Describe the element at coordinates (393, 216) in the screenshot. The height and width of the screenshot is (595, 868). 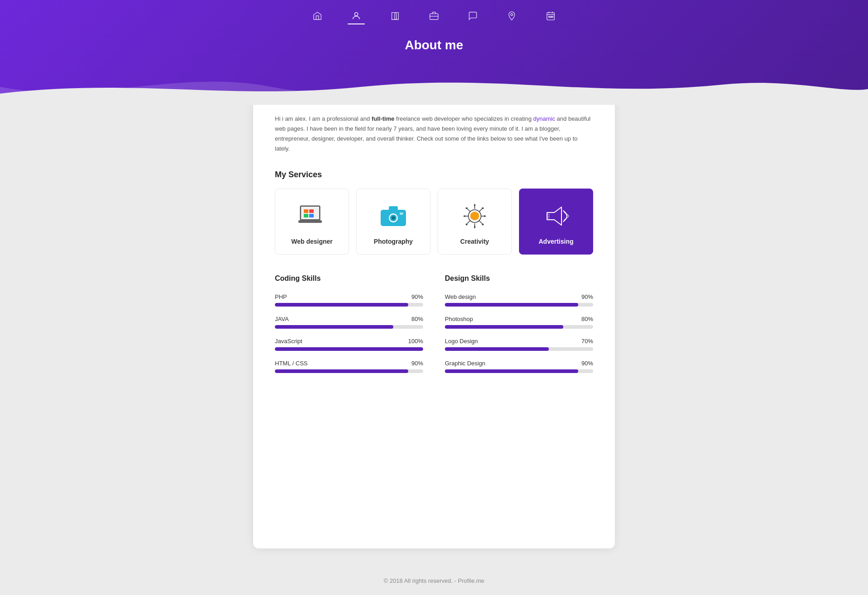
I see `photography-icon` at that location.